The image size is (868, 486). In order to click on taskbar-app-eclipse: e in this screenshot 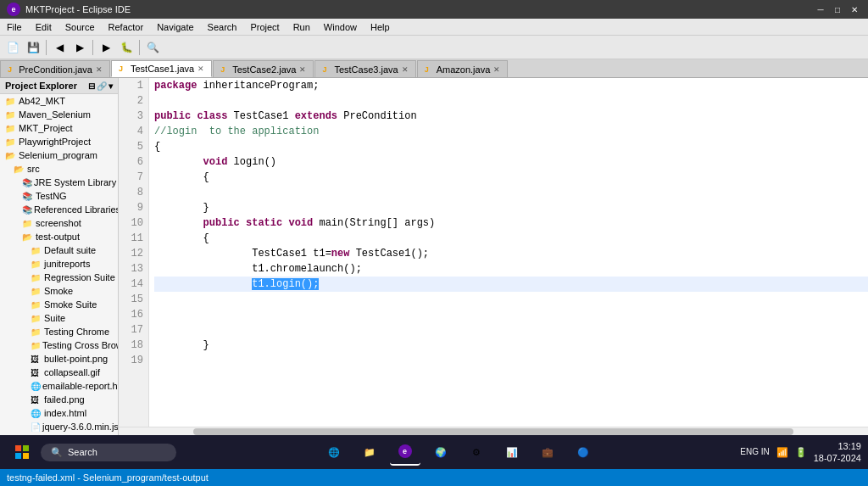, I will do `click(405, 452)`.